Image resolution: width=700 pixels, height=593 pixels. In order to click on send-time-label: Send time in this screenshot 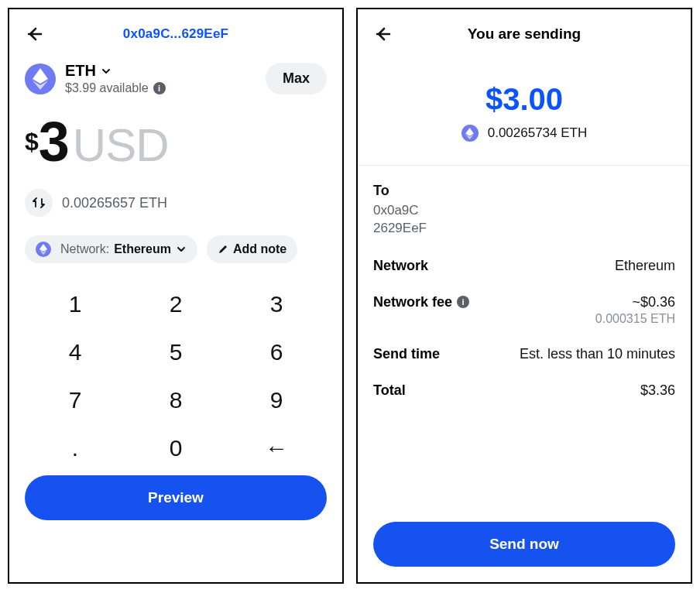, I will do `click(407, 355)`.